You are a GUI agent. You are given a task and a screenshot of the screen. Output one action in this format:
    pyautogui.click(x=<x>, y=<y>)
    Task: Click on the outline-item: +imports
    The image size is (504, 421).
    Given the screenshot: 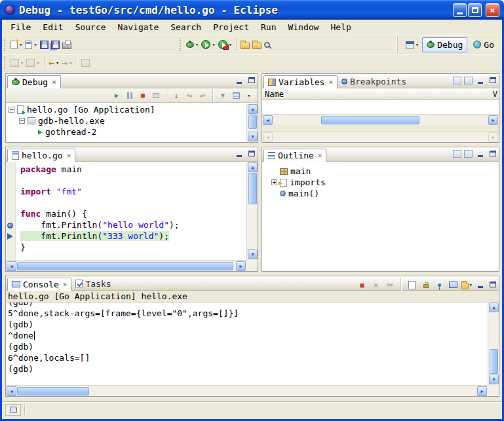 What is the action you would take?
    pyautogui.click(x=385, y=182)
    